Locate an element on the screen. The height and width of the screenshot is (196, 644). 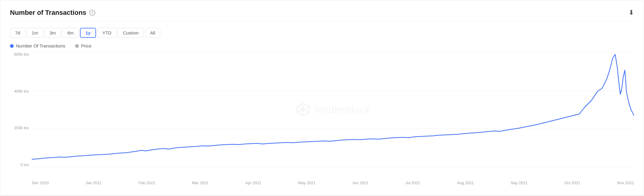
chart-legend: Number Of Transactions Price is located at coordinates (322, 46).